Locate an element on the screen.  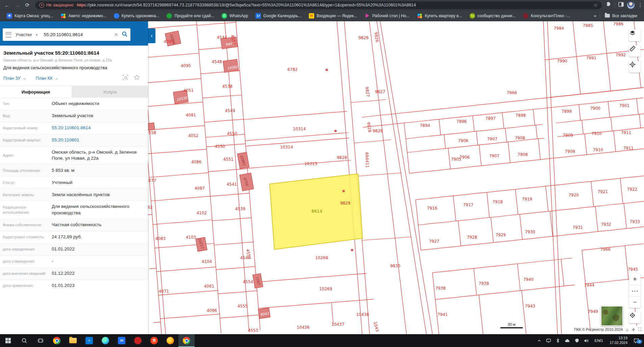
parcel-label: 4051 is located at coordinates (189, 90).